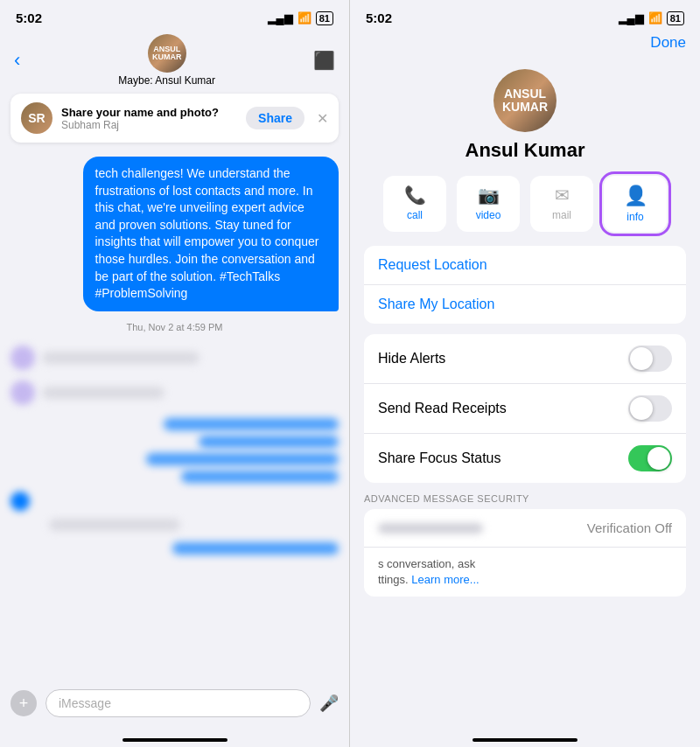  Describe the element at coordinates (325, 18) in the screenshot. I see `battery-left: 81` at that location.